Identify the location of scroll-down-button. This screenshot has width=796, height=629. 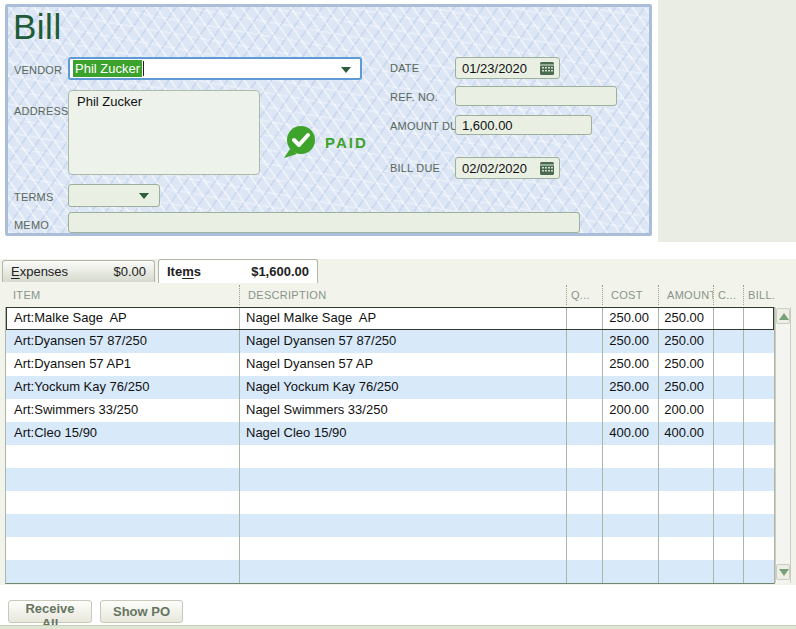
(783, 572).